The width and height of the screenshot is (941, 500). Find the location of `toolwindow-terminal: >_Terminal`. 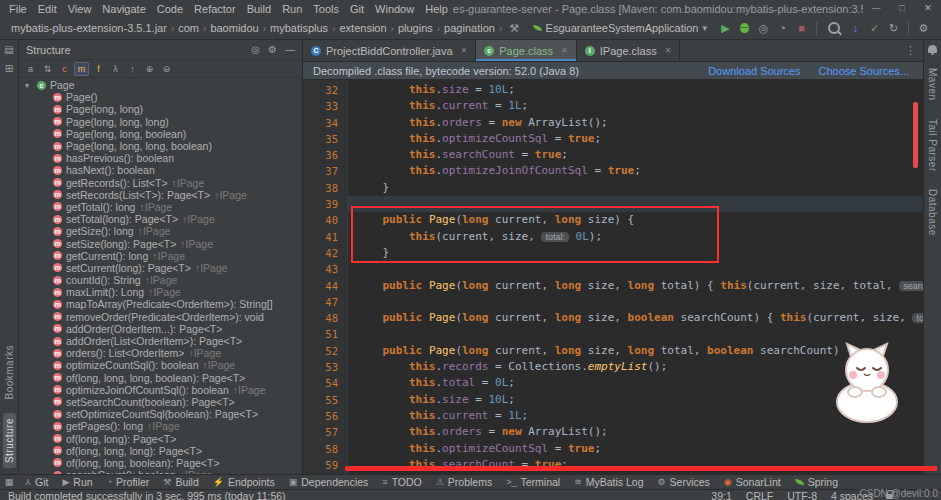

toolwindow-terminal: >_Terminal is located at coordinates (533, 482).